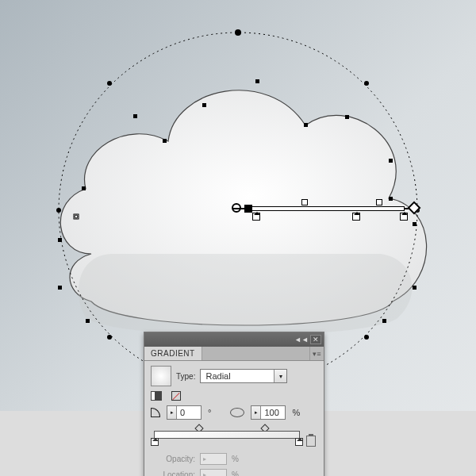  I want to click on gradient-panel: ◄◄ ✕ GRADIENT ▾≡ Type: Radial ▾ ▸ 0 °, so click(234, 404).